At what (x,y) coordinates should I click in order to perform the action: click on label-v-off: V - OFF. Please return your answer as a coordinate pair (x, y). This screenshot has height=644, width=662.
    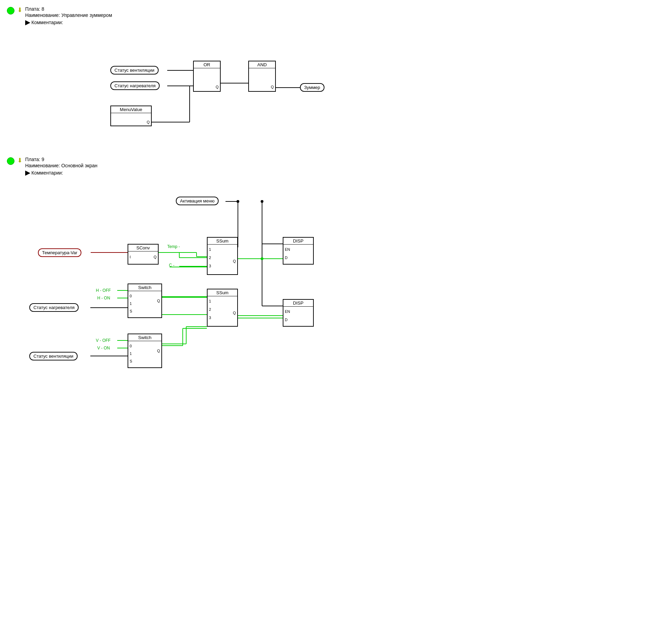
    Looking at the image, I should click on (103, 340).